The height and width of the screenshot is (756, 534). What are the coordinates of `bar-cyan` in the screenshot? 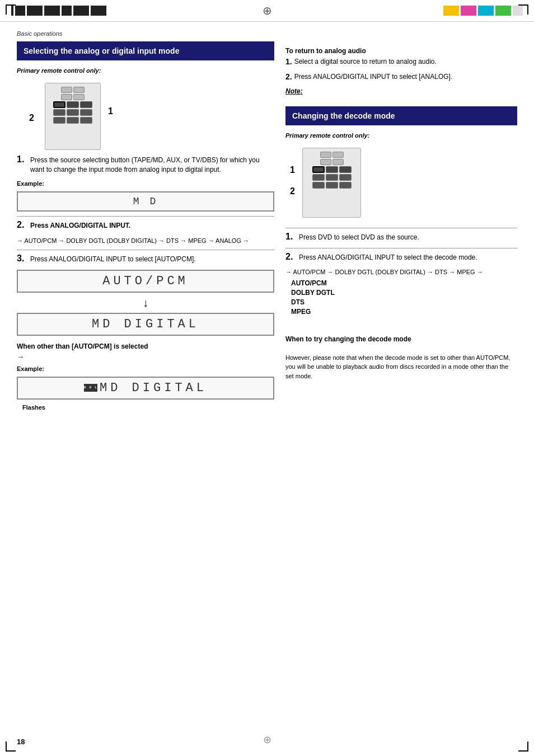 It's located at (486, 11).